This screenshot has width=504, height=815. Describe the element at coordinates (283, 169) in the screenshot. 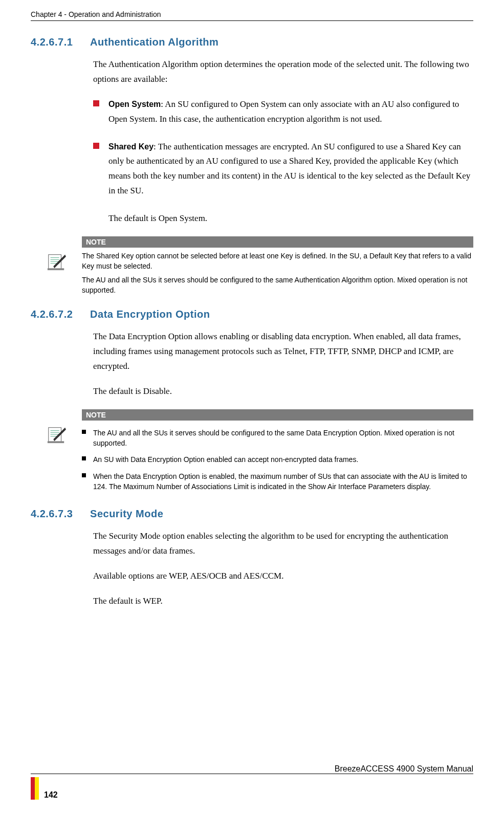

I see `list-item: Shared Key: The authentication messages …` at that location.